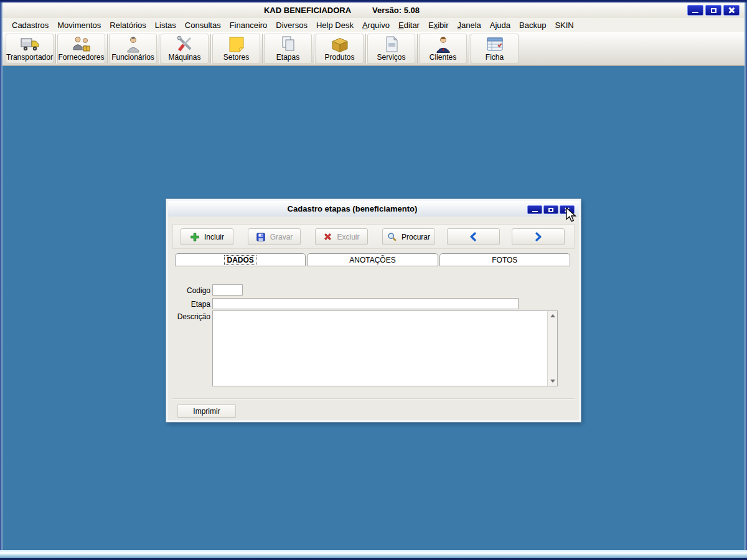 The width and height of the screenshot is (747, 560). What do you see at coordinates (376, 25) in the screenshot?
I see `menu-arquivo: Arquivo` at bounding box center [376, 25].